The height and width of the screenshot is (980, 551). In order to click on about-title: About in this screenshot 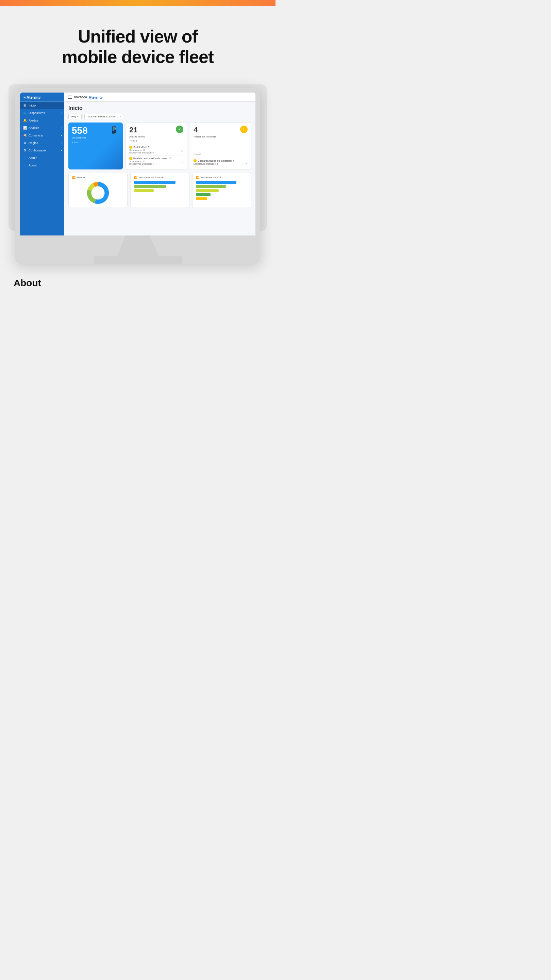, I will do `click(138, 283)`.